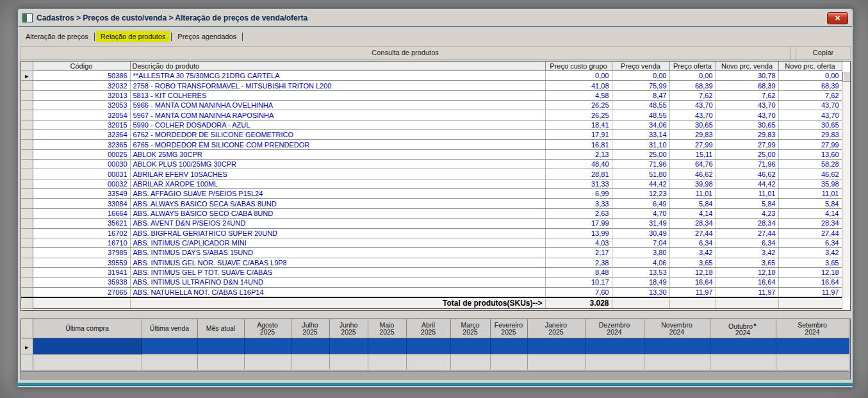  I want to click on preco-venda-cell: 12,23, so click(641, 194).